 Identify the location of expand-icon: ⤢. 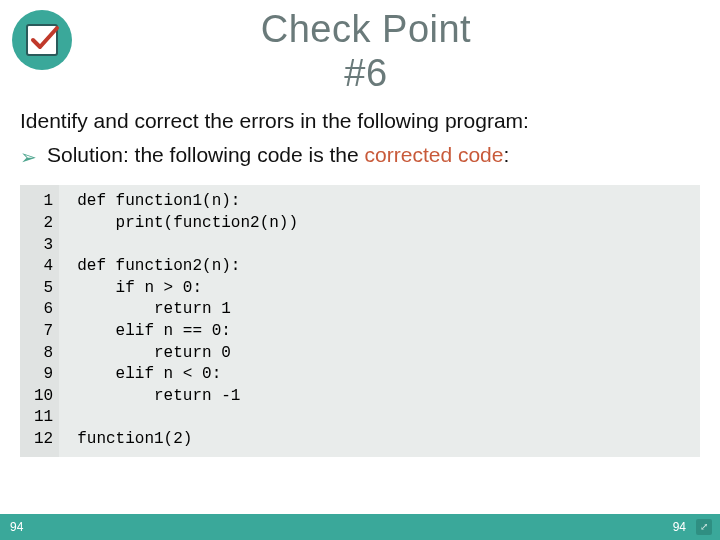
(704, 527).